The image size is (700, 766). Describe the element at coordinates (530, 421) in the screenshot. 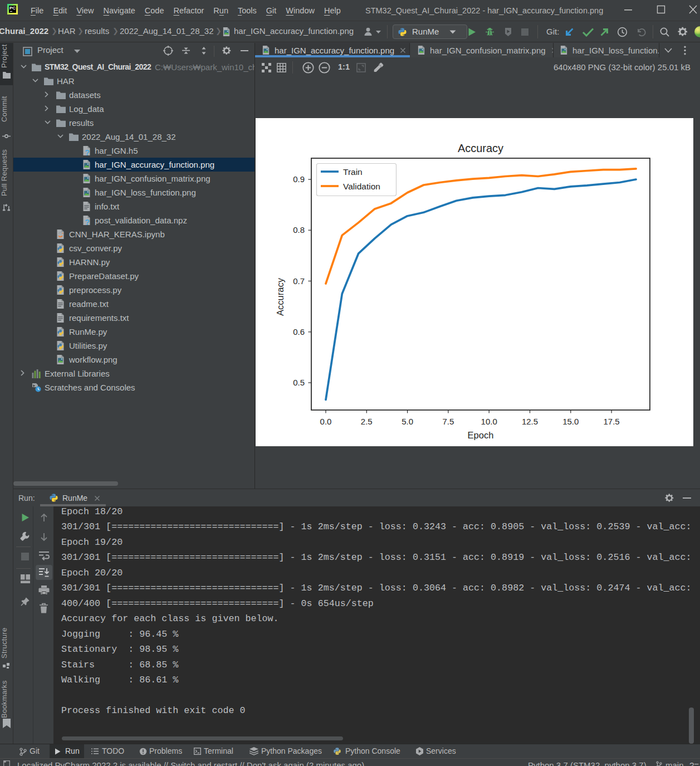

I see `svg-text: 12.5` at that location.